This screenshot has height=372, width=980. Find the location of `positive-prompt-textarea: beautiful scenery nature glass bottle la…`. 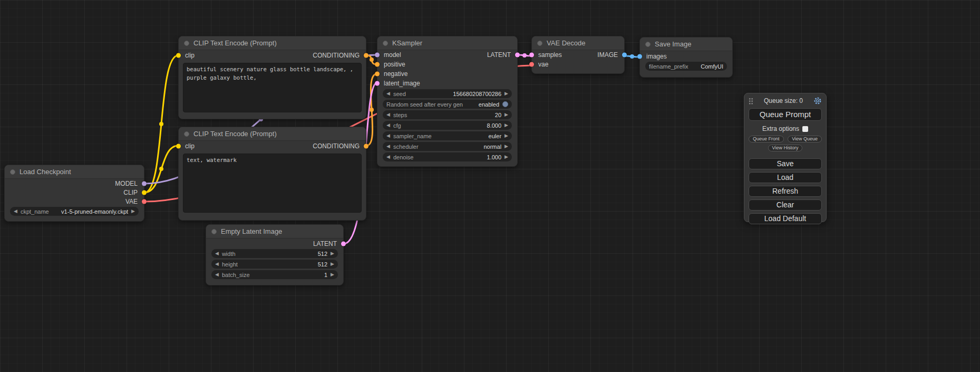

positive-prompt-textarea: beautiful scenery nature glass bottle la… is located at coordinates (272, 88).